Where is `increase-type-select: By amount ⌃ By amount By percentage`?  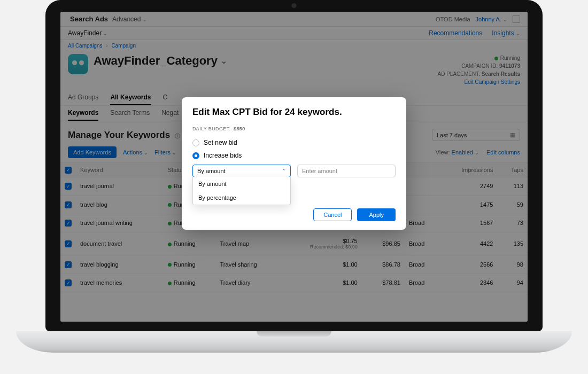
increase-type-select: By amount ⌃ By amount By percentage is located at coordinates (242, 171).